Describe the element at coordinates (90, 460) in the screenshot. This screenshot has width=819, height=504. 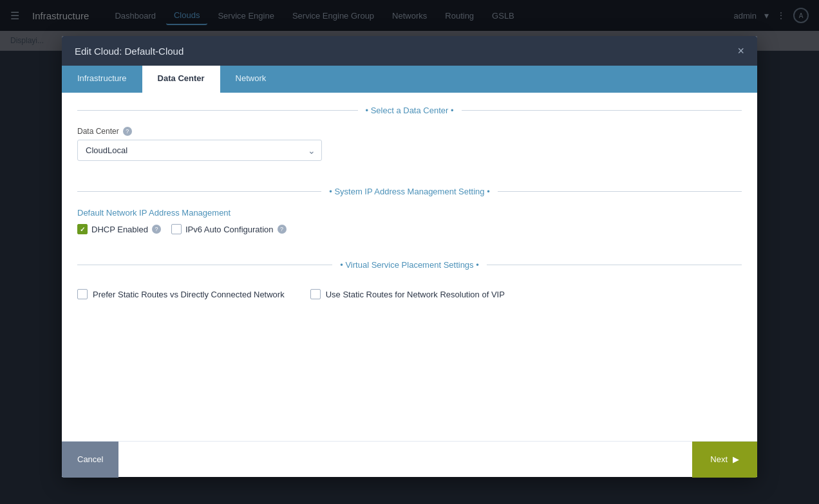
I see `cancel-button: Cancel` at that location.